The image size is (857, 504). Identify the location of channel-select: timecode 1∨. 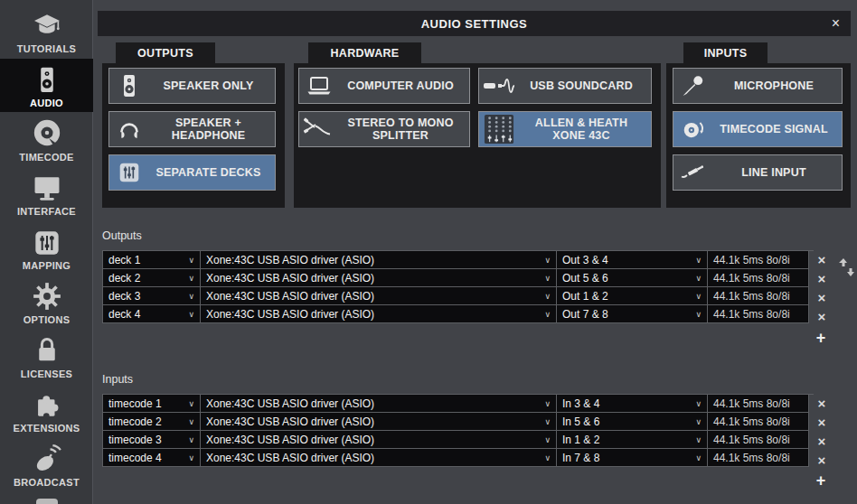
(152, 404).